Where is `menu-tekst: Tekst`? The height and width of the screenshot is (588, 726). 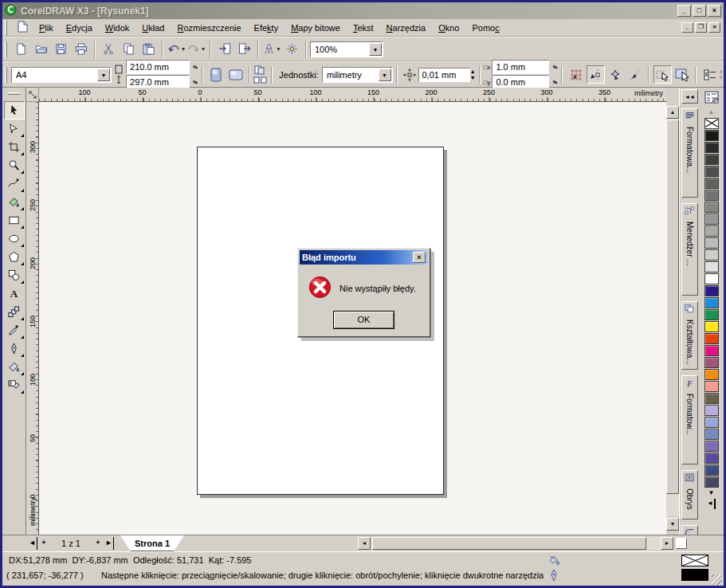 menu-tekst: Tekst is located at coordinates (363, 28).